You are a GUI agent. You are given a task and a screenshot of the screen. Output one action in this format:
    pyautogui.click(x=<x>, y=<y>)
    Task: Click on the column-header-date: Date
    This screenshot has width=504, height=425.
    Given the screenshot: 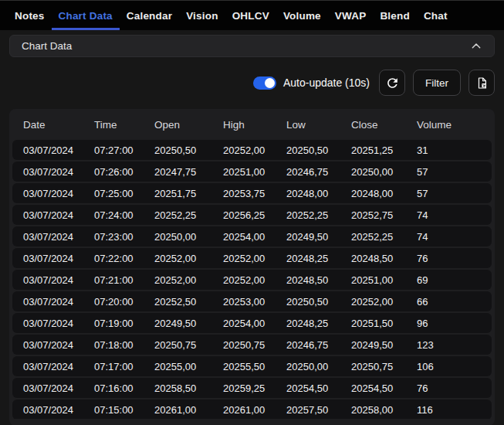 What is the action you would take?
    pyautogui.click(x=59, y=125)
    